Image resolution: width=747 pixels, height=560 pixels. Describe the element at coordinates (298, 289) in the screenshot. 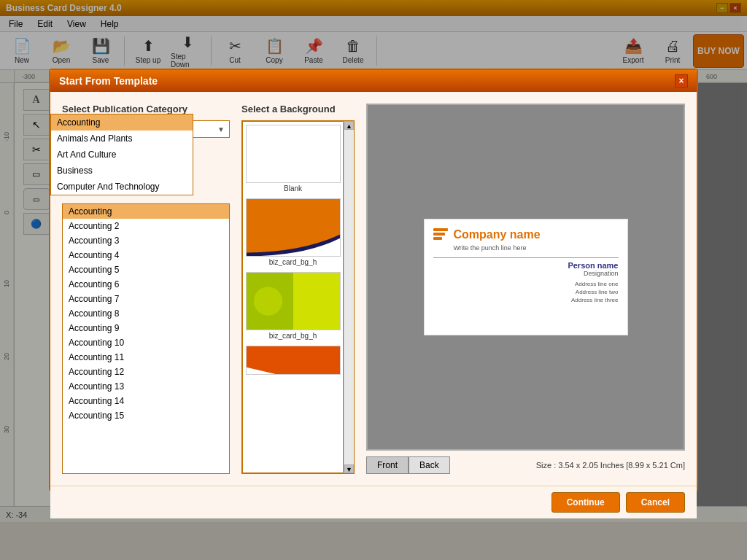

I see `background-panel: Select a Background Blank` at that location.